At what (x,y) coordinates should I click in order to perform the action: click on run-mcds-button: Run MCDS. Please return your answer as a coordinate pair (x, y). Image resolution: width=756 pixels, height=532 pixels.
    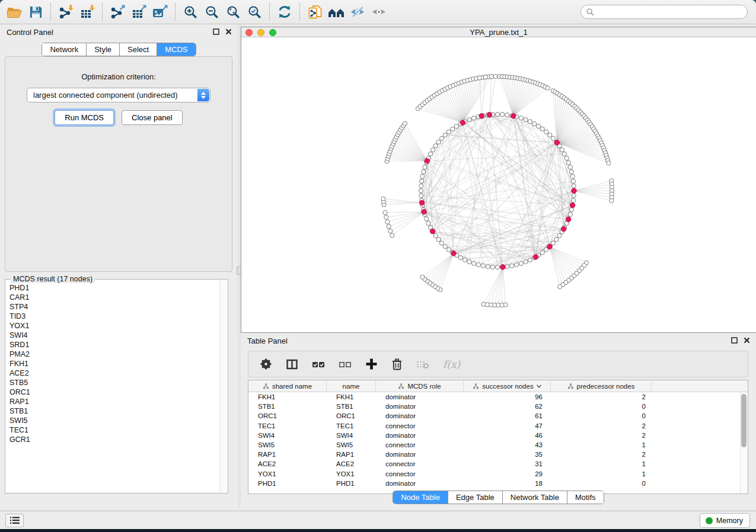
    Looking at the image, I should click on (84, 117).